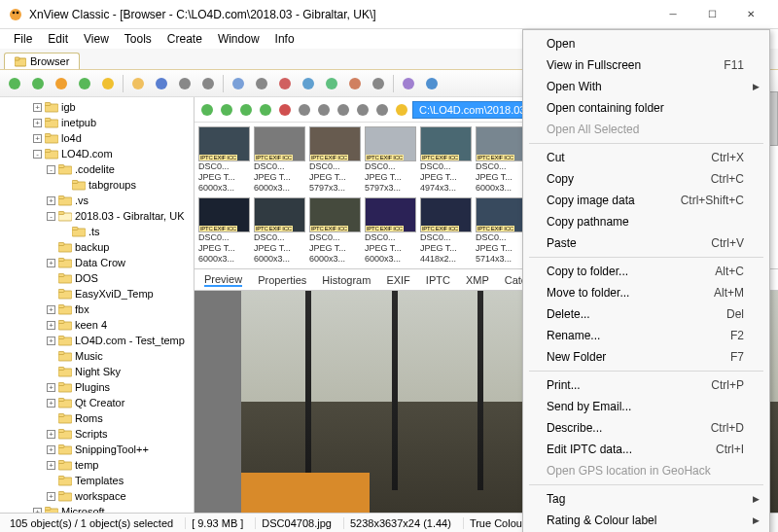 This screenshot has height=532, width=778. I want to click on tree-item: -2018.03 - Gibraltar, UK, so click(97, 216).